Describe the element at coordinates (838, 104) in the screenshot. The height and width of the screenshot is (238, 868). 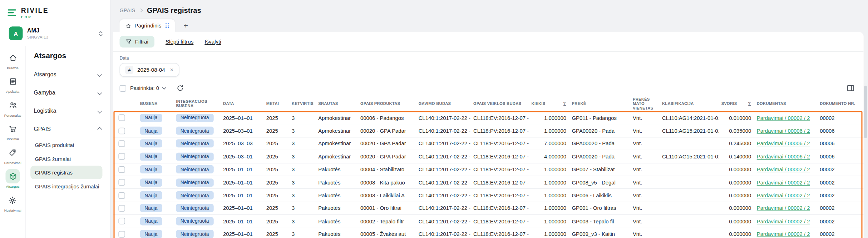
I see `column-header-dokumento-nr: DOKUMENTO NR.` at that location.